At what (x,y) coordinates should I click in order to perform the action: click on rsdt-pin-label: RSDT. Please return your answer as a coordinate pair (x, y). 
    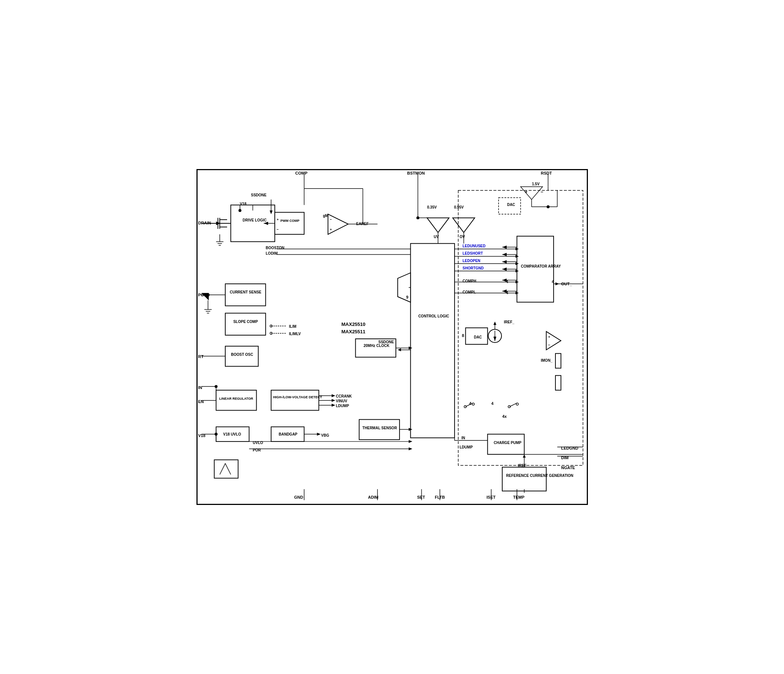
    Looking at the image, I should click on (546, 173).